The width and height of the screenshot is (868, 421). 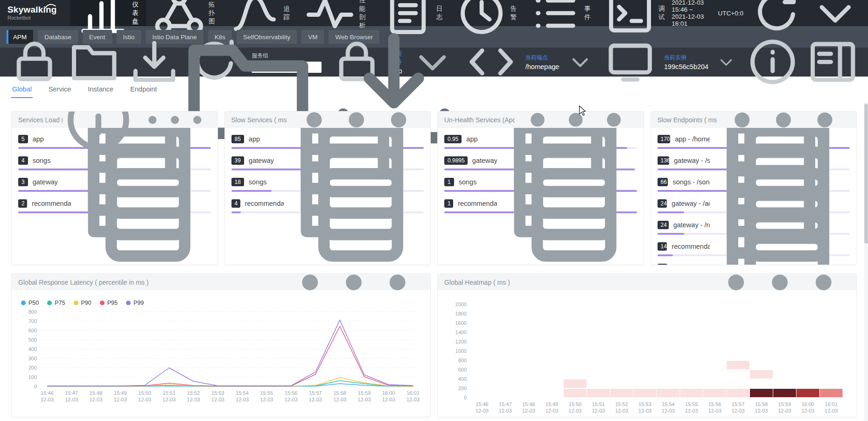 What do you see at coordinates (364, 393) in the screenshot?
I see `svg-text: 15:59` at bounding box center [364, 393].